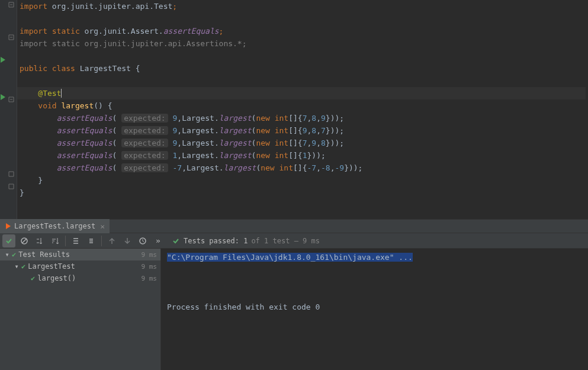 The height and width of the screenshot is (370, 588). What do you see at coordinates (285, 241) in the screenshot?
I see `summary-rest: of 1 test – 9 ms` at bounding box center [285, 241].